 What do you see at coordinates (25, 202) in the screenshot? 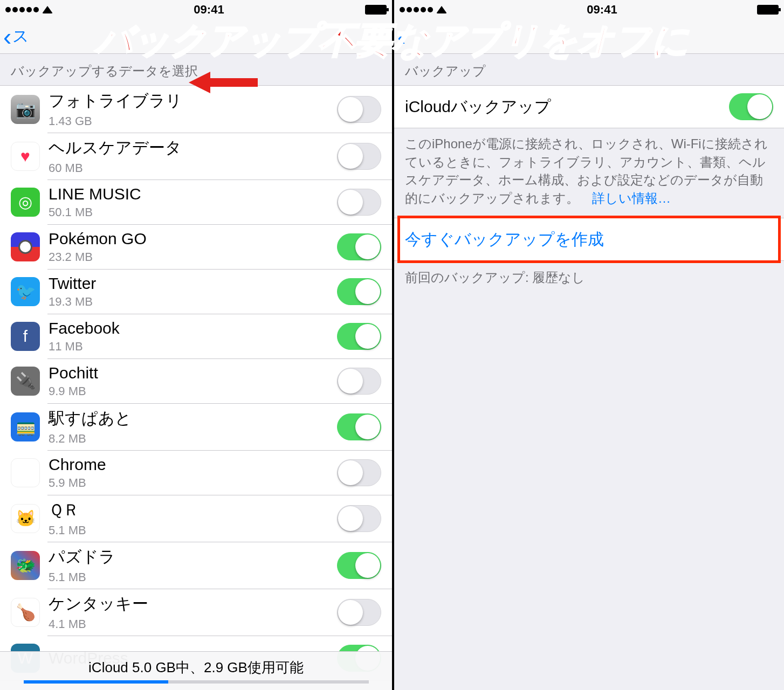
I see `app-icon: ◎` at bounding box center [25, 202].